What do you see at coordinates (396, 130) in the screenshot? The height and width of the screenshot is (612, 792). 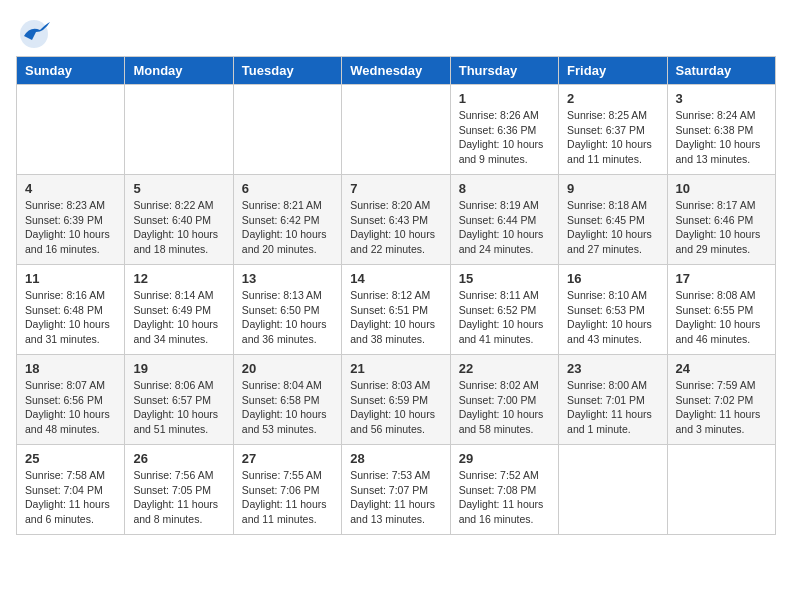 I see `calendar-week-row: 1Sunrise: 8:26 AM Sunset: 6:36 PM Daylig…` at bounding box center [396, 130].